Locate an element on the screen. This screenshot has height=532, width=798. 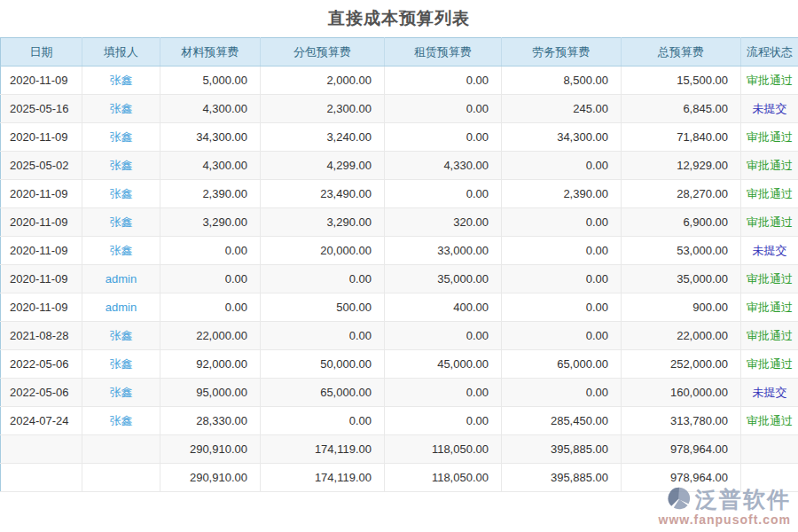
cell-total: 6,845.00 is located at coordinates (681, 109).